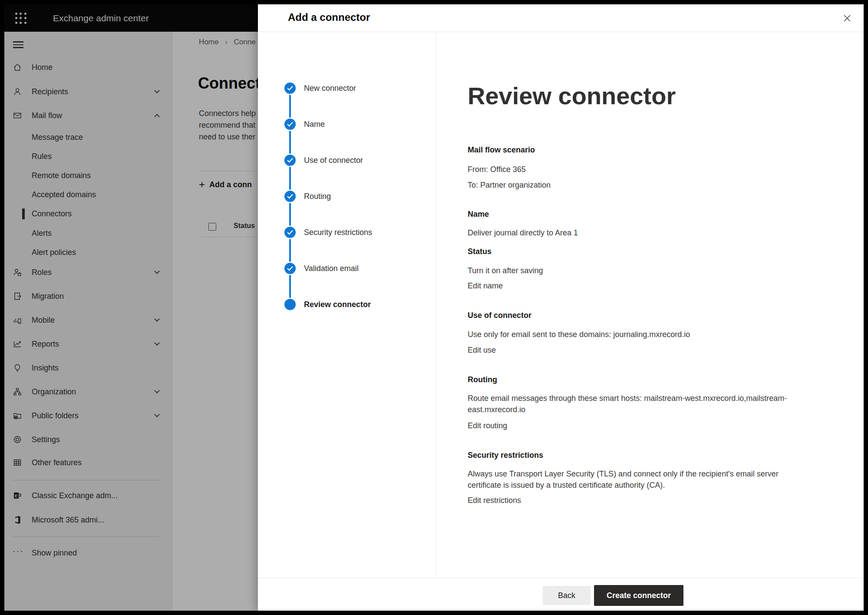  What do you see at coordinates (497, 169) in the screenshot?
I see `mail-flow-from: From: Office 365` at bounding box center [497, 169].